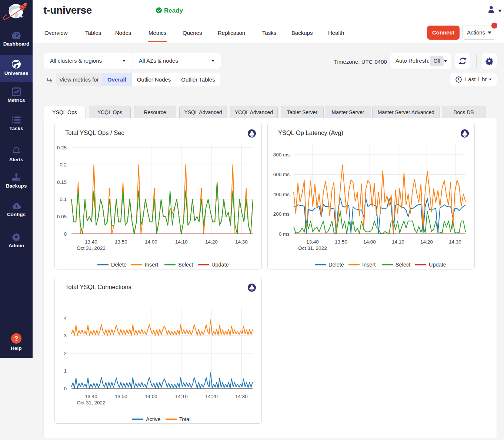 This screenshot has width=504, height=440. Describe the element at coordinates (63, 165) in the screenshot. I see `svg-text: 0.2` at that location.